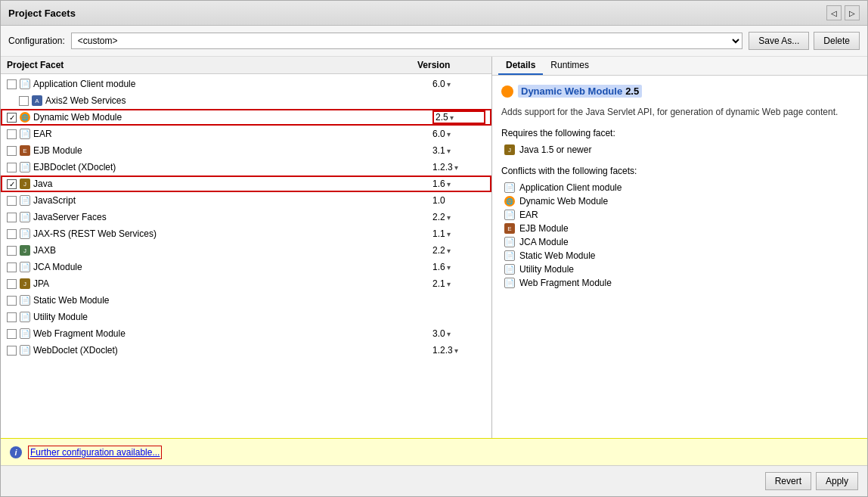 The image size is (868, 497). What do you see at coordinates (442, 117) in the screenshot?
I see `version-text-dynamic-web: 2.5` at bounding box center [442, 117].